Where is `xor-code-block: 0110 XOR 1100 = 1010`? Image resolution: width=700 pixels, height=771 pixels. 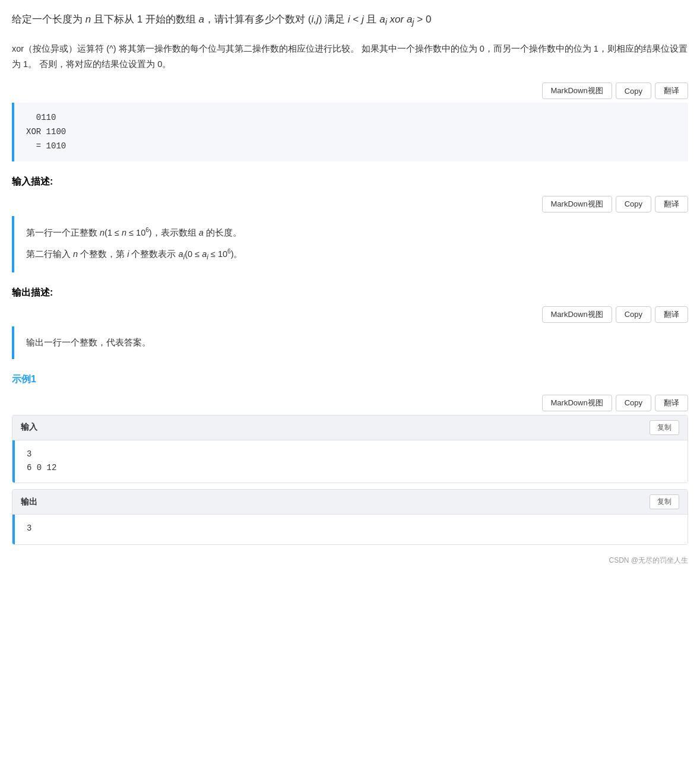
xor-code-block: 0110 XOR 1100 = 1010 is located at coordinates (350, 132).